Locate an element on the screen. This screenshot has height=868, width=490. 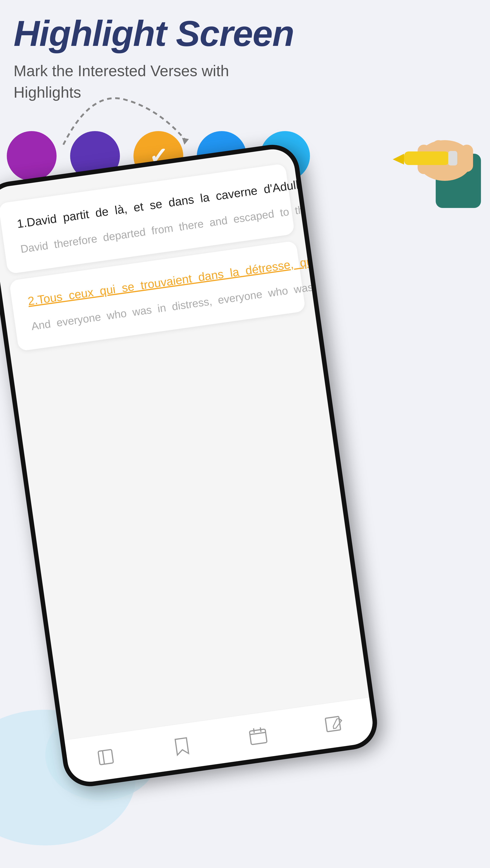
bookmark-nav-icon is located at coordinates (182, 747).